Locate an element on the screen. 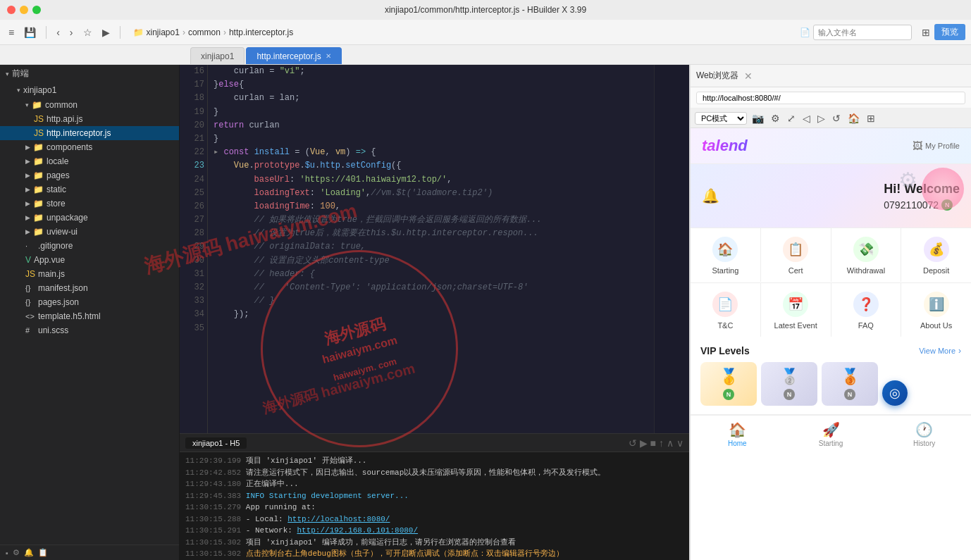 This screenshot has height=560, width=971. grid-label: About Us is located at coordinates (936, 325).